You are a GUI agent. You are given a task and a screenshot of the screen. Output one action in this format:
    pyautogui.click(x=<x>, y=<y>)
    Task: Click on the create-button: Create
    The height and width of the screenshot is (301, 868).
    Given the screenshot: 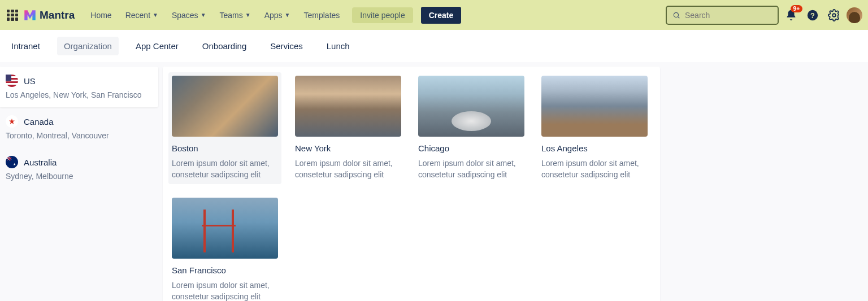 What is the action you would take?
    pyautogui.click(x=441, y=15)
    